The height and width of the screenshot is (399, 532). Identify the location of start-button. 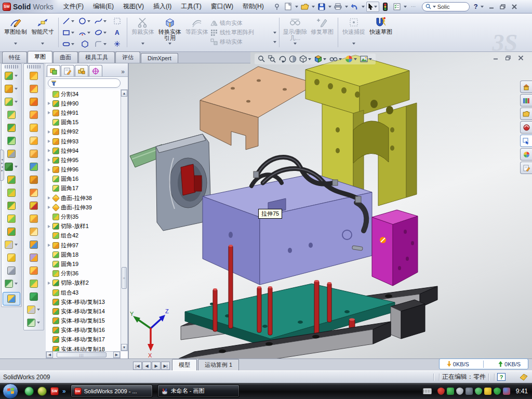
(10, 391).